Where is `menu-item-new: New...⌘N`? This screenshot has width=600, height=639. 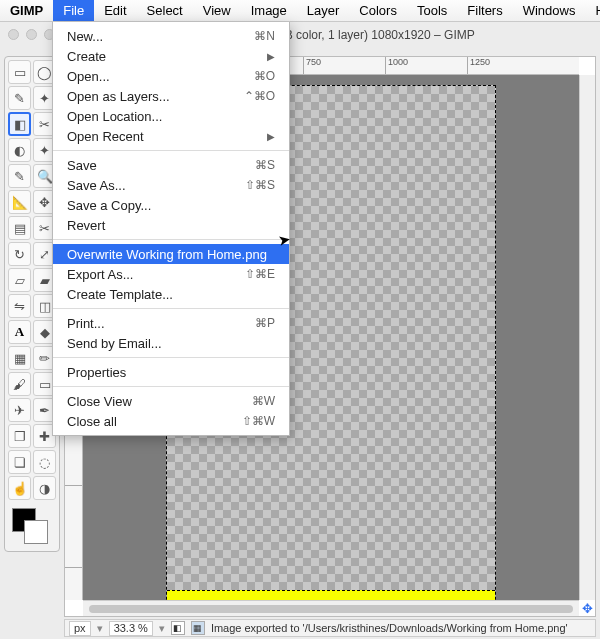 menu-item-new: New...⌘N is located at coordinates (171, 36).